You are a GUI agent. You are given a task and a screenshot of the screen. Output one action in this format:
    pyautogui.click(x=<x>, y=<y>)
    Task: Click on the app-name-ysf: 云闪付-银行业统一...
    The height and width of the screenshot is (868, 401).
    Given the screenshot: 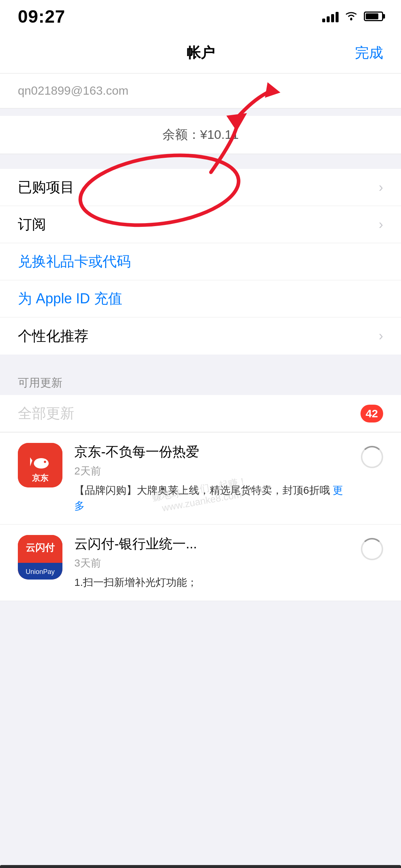 What is the action you would take?
    pyautogui.click(x=212, y=544)
    